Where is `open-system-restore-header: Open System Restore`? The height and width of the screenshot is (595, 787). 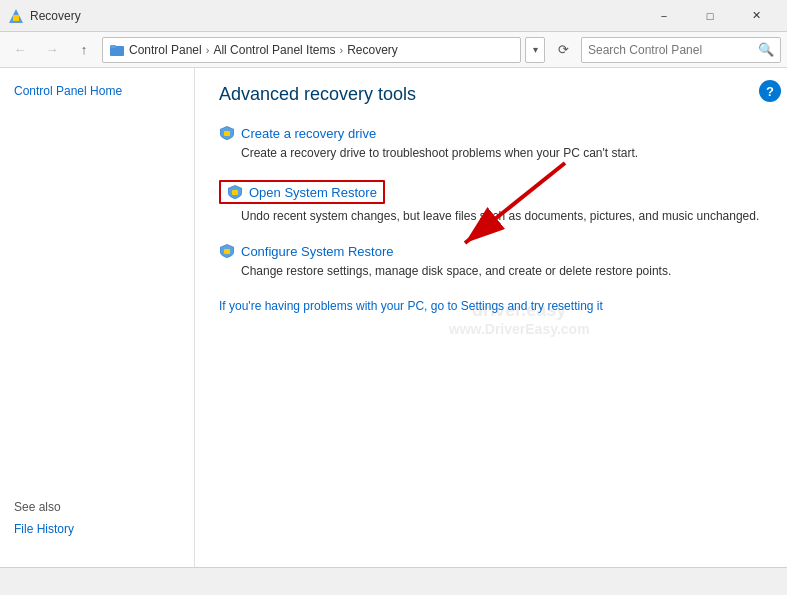
open-system-restore-header: Open System Restore is located at coordinates (491, 192).